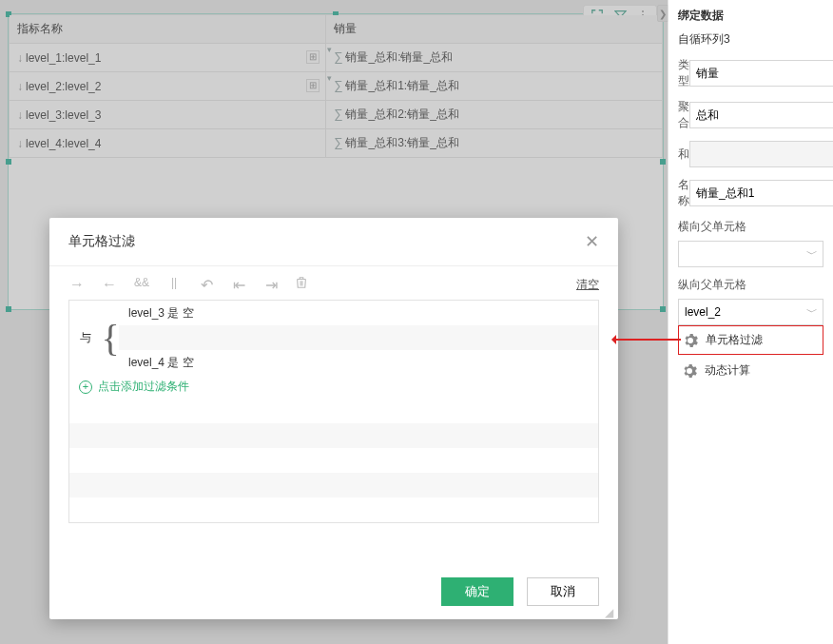 Image resolution: width=833 pixels, height=644 pixels. What do you see at coordinates (751, 254) in the screenshot?
I see `hparent-select` at bounding box center [751, 254].